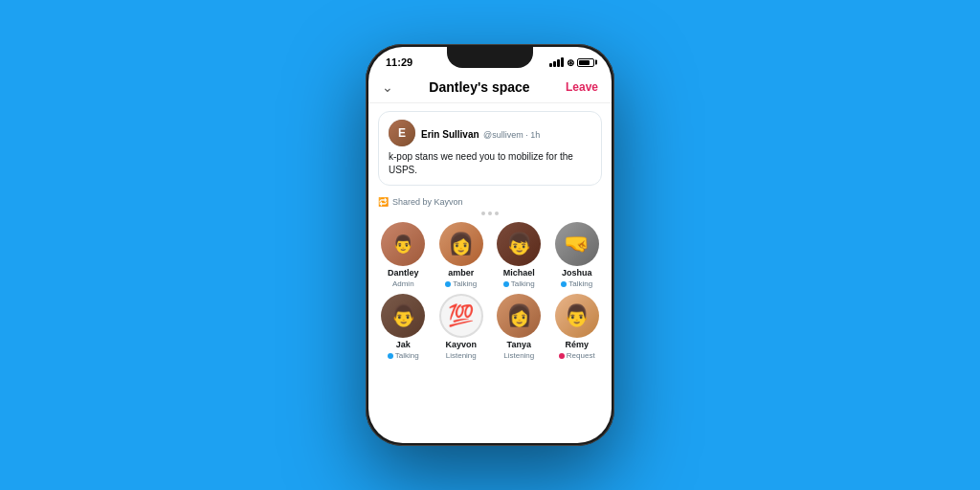 Image resolution: width=980 pixels, height=490 pixels. What do you see at coordinates (577, 273) in the screenshot?
I see `participant-name-joshua: Joshua` at bounding box center [577, 273].